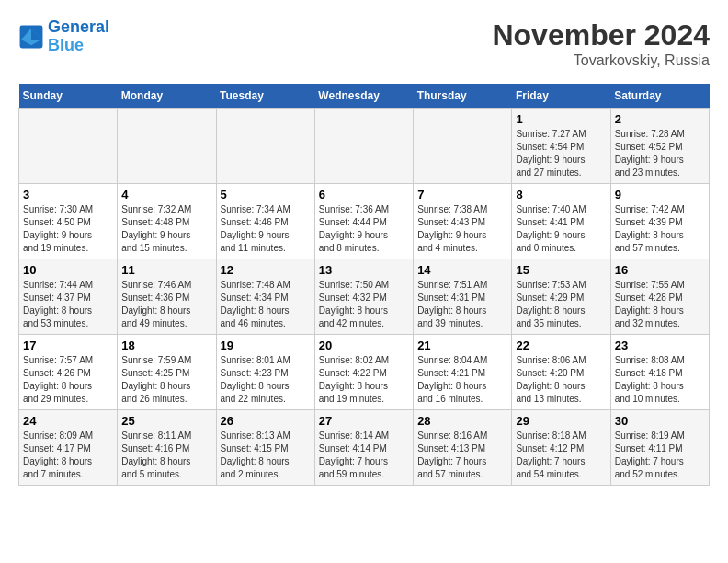  I want to click on day-number: 19, so click(266, 346).